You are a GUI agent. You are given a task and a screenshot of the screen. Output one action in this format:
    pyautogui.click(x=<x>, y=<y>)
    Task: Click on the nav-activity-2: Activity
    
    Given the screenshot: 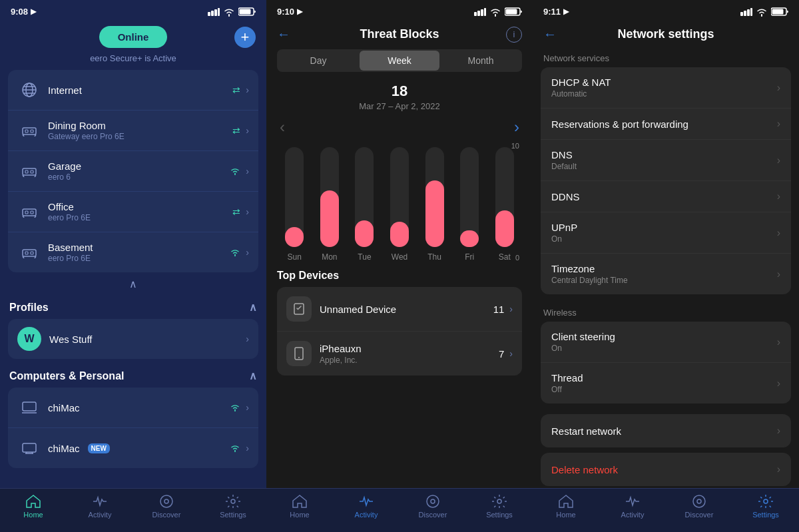 What is the action you would take?
    pyautogui.click(x=366, y=506)
    